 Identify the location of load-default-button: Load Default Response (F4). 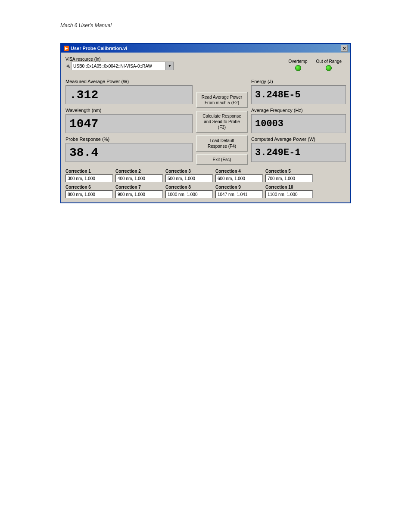
(222, 143).